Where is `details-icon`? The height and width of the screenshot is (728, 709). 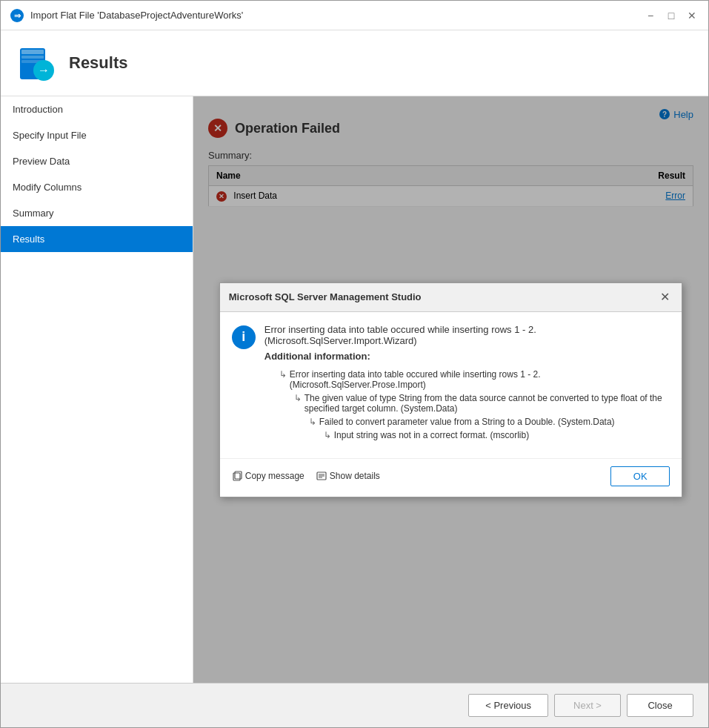
details-icon is located at coordinates (322, 476).